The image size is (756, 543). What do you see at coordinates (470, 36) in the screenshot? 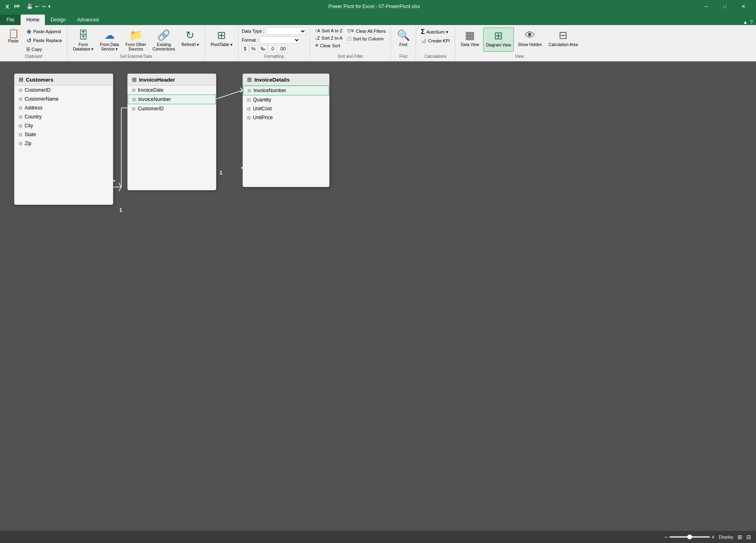
I see `data-view-icon: ▦` at bounding box center [470, 36].